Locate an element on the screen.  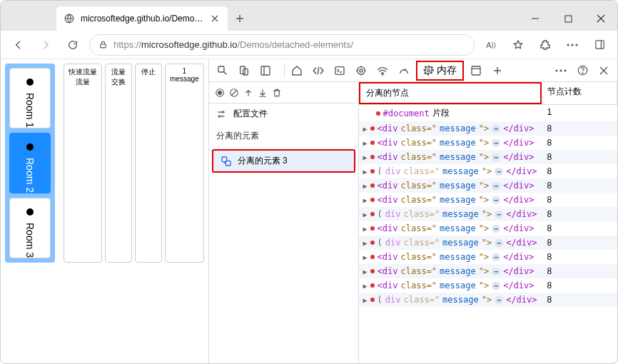
record-icon is located at coordinates (220, 93).